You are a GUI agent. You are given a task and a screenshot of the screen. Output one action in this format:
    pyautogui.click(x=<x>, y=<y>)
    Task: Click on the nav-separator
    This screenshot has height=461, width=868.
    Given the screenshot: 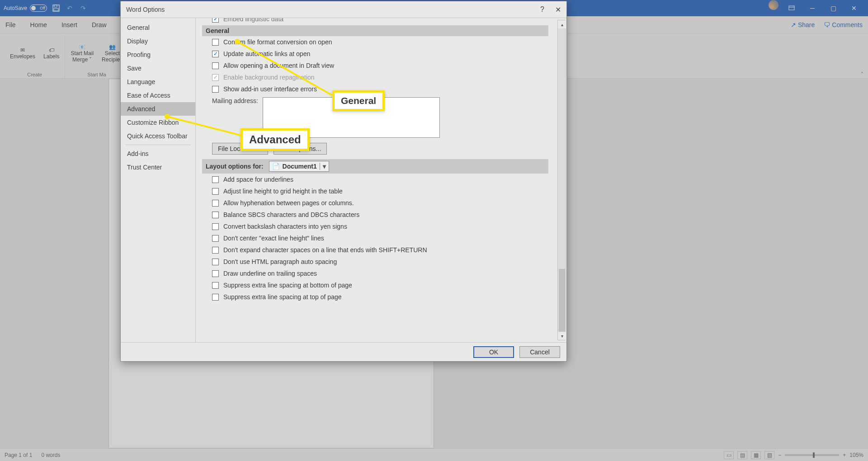 What is the action you would take?
    pyautogui.click(x=158, y=145)
    